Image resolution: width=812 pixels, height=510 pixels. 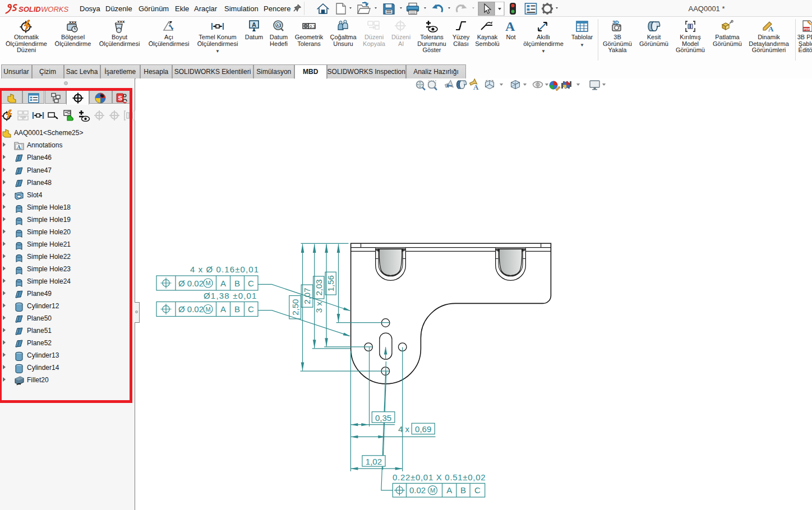 I want to click on svg-text: 0.22±0,01 X 0.51±0,02, so click(x=439, y=477).